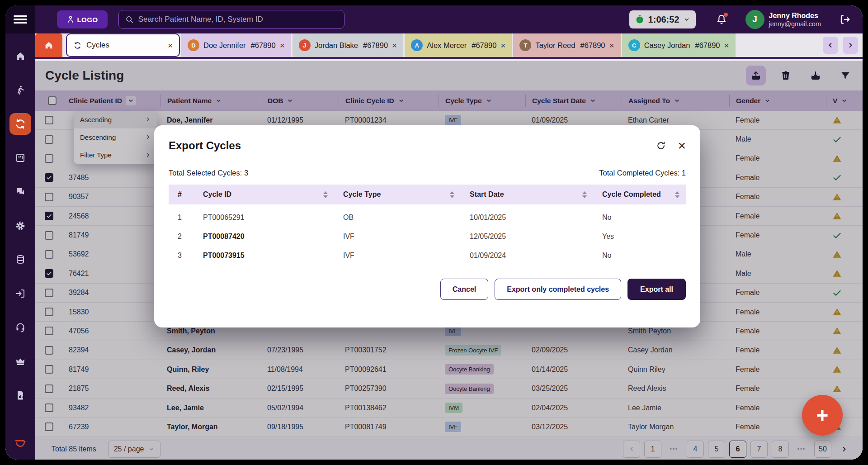  I want to click on cancel-button: Cancel, so click(464, 289).